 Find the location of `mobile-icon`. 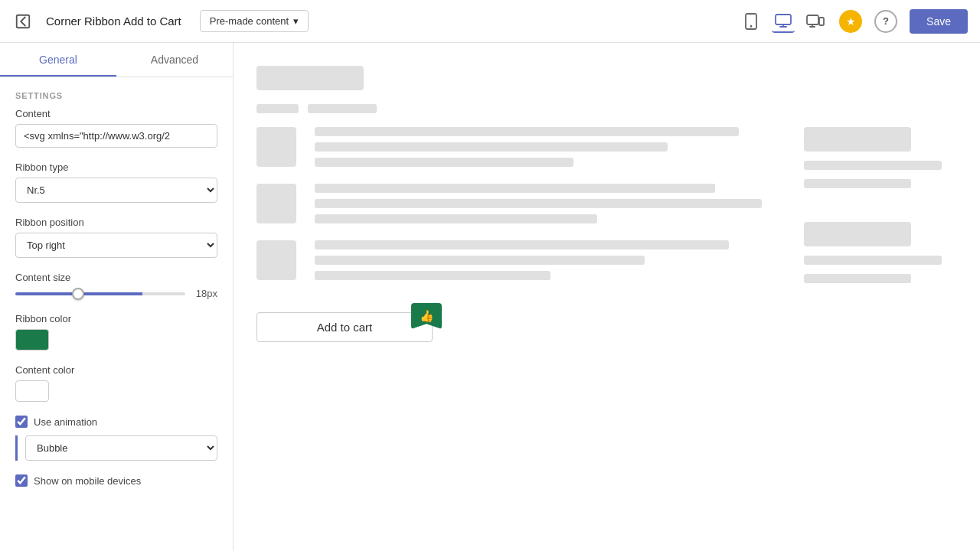

mobile-icon is located at coordinates (751, 21).